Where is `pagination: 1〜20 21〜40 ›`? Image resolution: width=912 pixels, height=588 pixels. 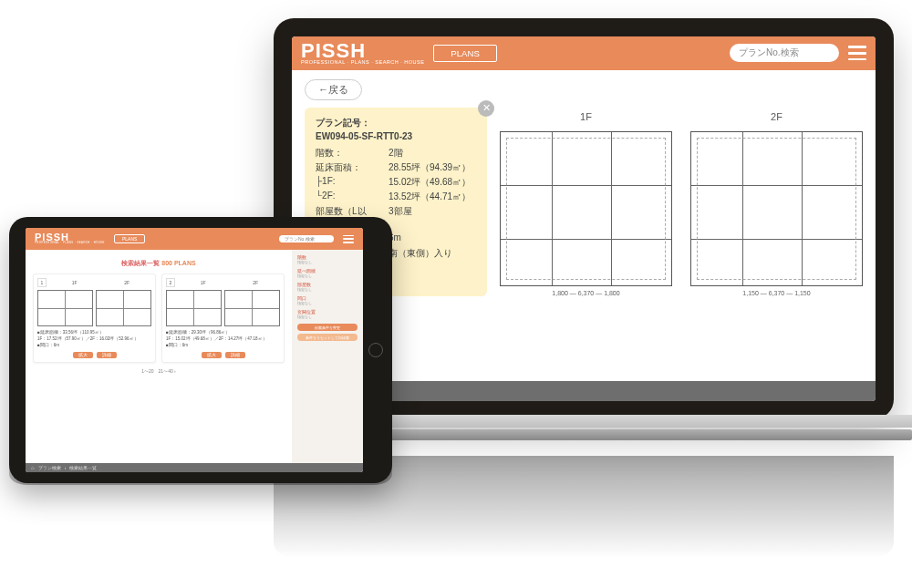
pagination: 1〜20 21〜40 › is located at coordinates (159, 371).